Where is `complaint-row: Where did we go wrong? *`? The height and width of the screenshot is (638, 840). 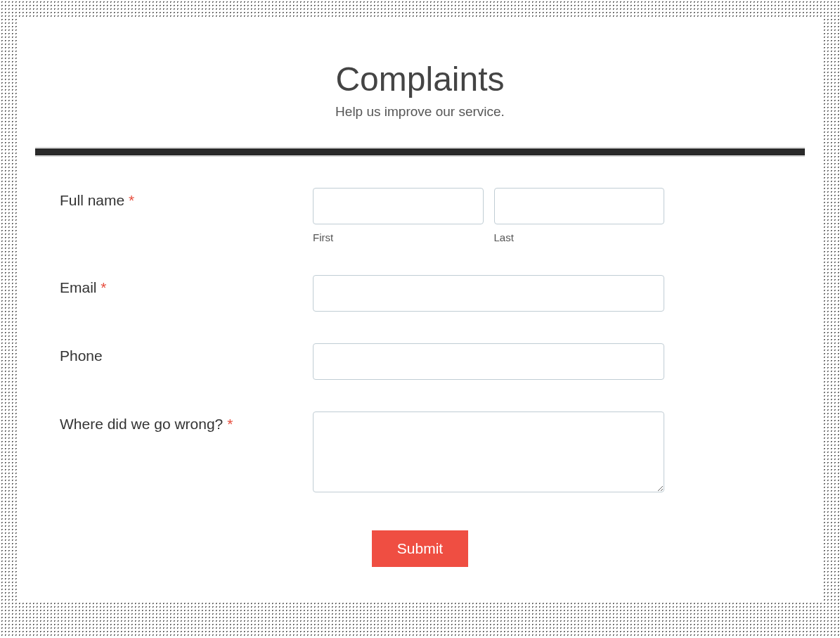 complaint-row: Where did we go wrong? * is located at coordinates (420, 453).